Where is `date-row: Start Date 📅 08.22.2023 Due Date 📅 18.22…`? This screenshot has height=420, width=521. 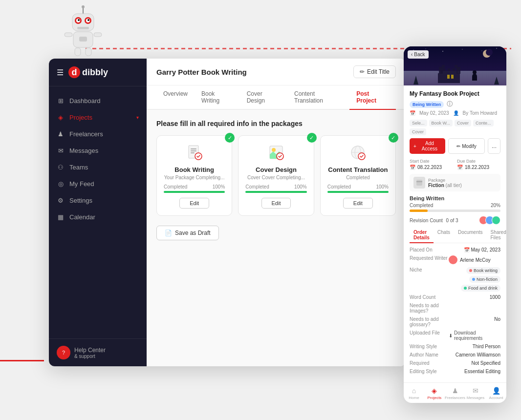 date-row: Start Date 📅 08.22.2023 Due Date 📅 18.22… is located at coordinates (455, 164).